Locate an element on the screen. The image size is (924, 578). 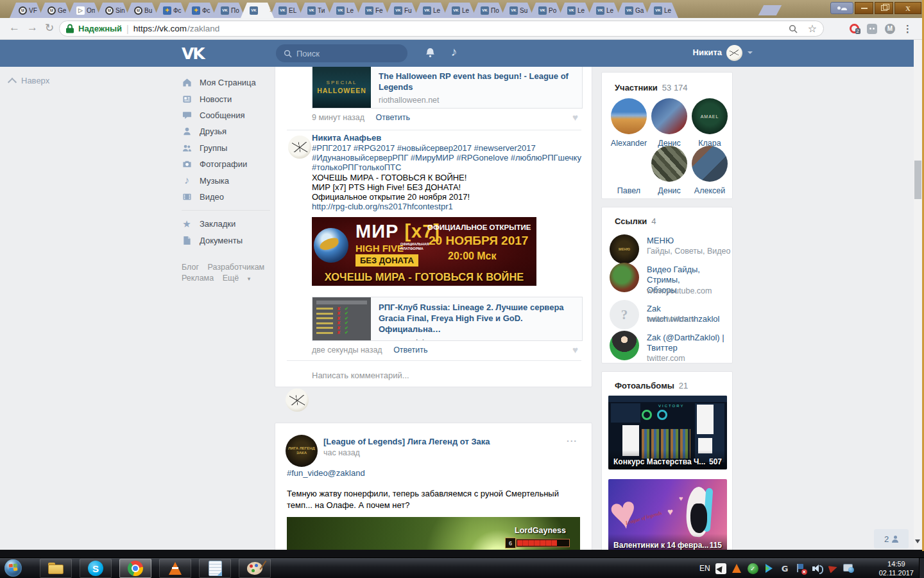
sidebar-item-bookmarks: ★ Закладки is located at coordinates (227, 223).